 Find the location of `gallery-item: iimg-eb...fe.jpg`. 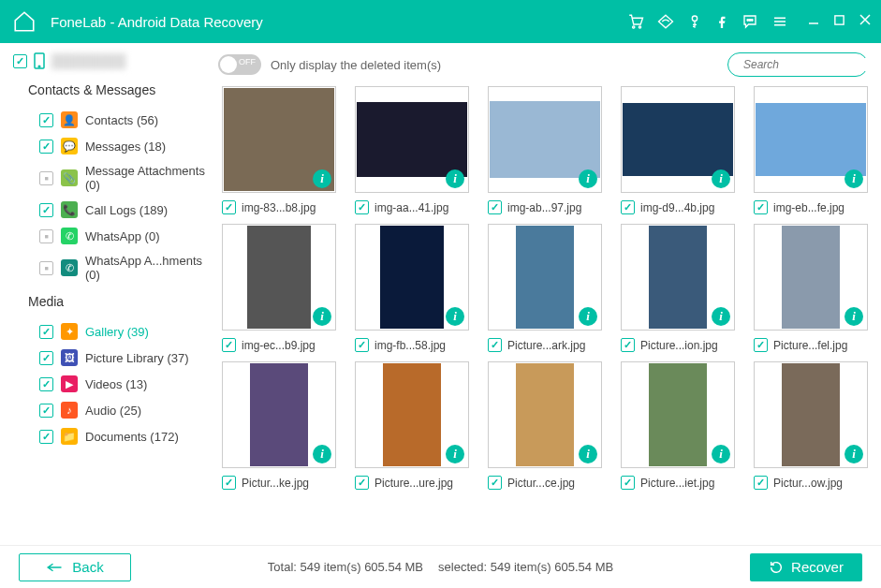

gallery-item: iimg-eb...fe.jpg is located at coordinates (811, 150).